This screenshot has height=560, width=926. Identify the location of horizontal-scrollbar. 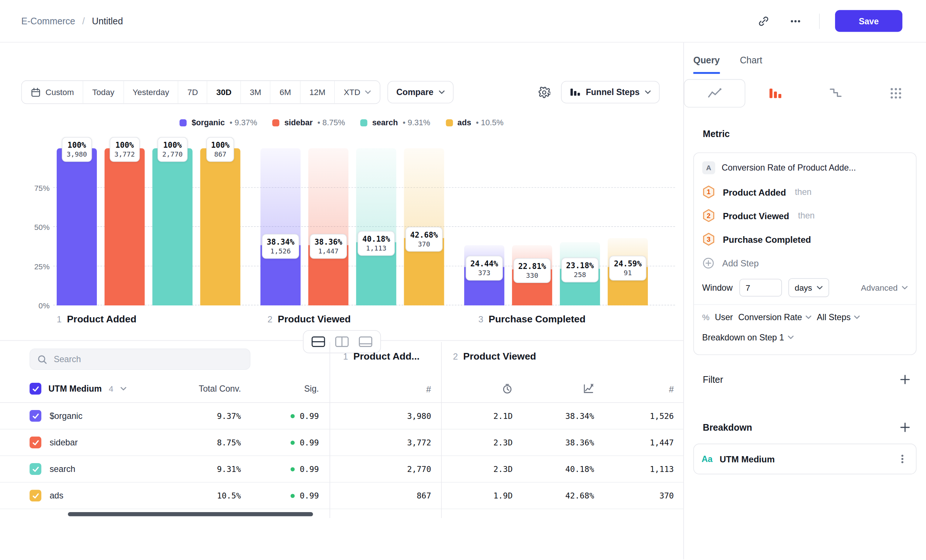
(190, 514).